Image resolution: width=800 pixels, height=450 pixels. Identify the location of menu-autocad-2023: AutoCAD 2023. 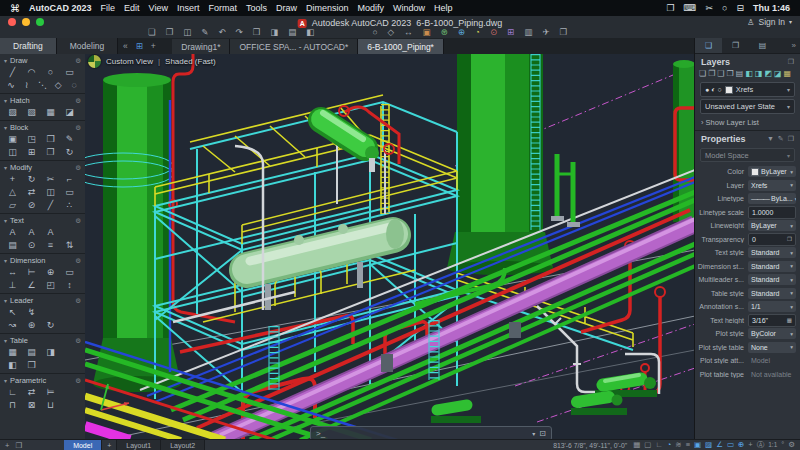
(60, 8).